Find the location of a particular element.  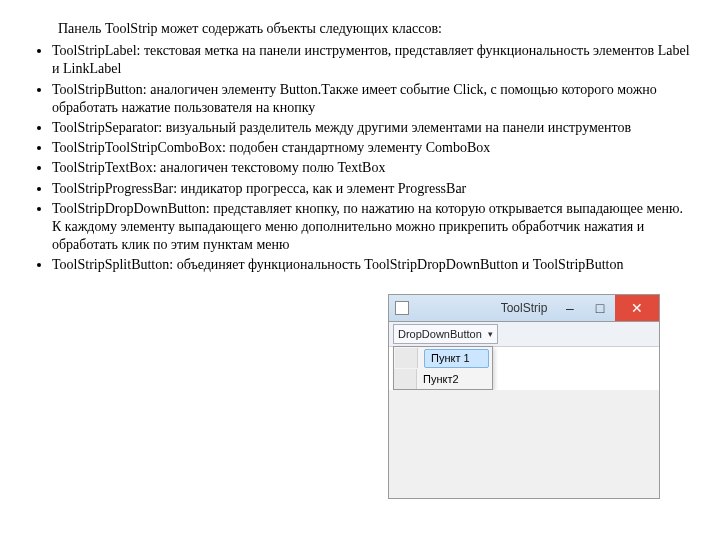

list-item: ToolStripProgressBar: индикатор прогресс… is located at coordinates (371, 189).